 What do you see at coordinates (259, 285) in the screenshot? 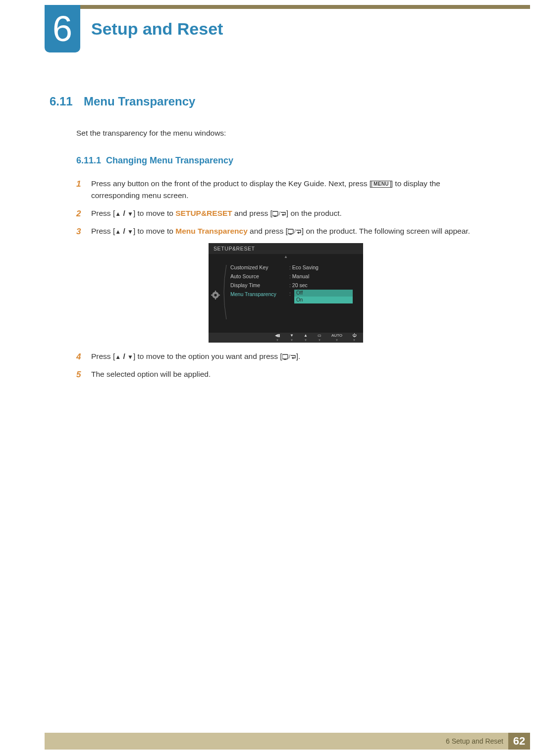
I see `osd-row-label: Display Time` at bounding box center [259, 285].